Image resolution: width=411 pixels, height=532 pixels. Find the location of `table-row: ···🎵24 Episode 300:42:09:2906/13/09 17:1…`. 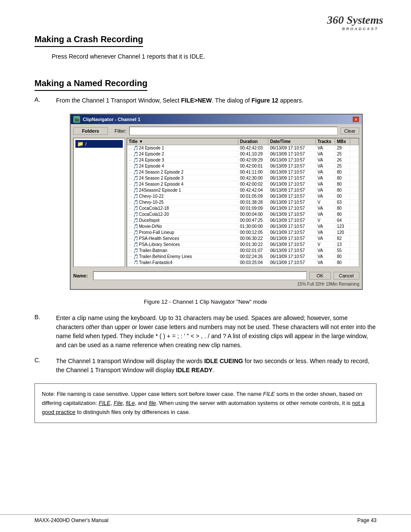

table-row: ···🎵24 Episode 300:42:09:2906/13/09 17:1… is located at coordinates (243, 160).